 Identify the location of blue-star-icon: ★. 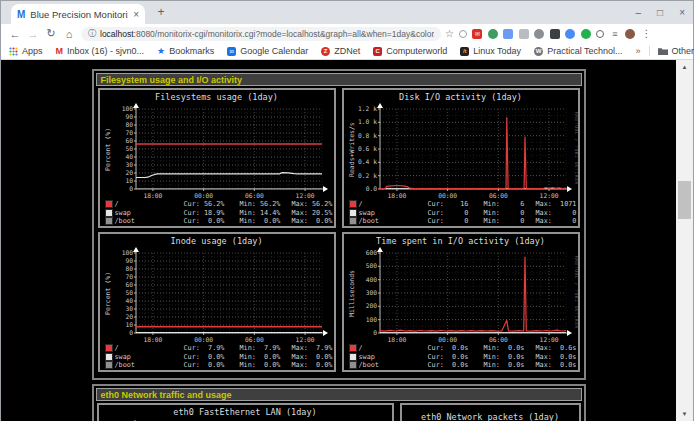
(161, 51).